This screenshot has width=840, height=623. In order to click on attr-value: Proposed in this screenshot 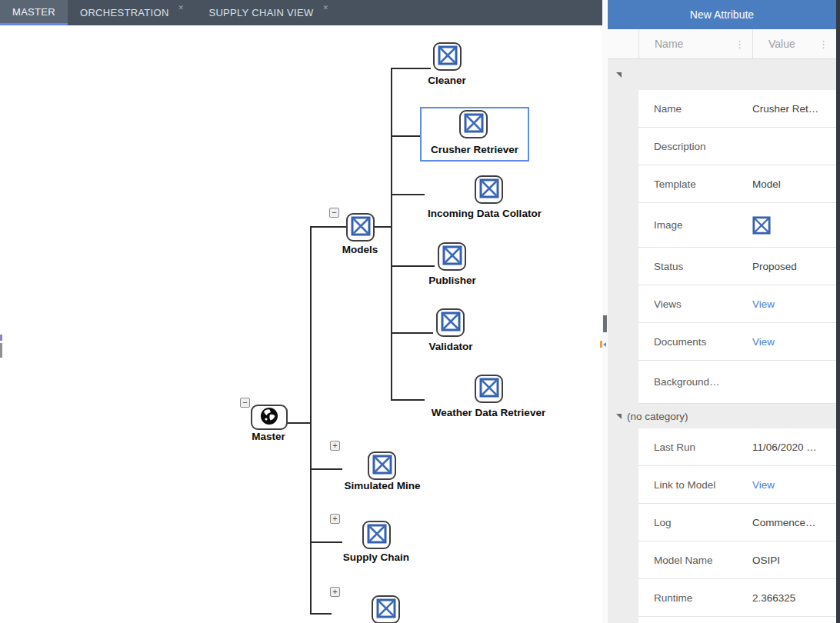, I will do `click(794, 266)`.